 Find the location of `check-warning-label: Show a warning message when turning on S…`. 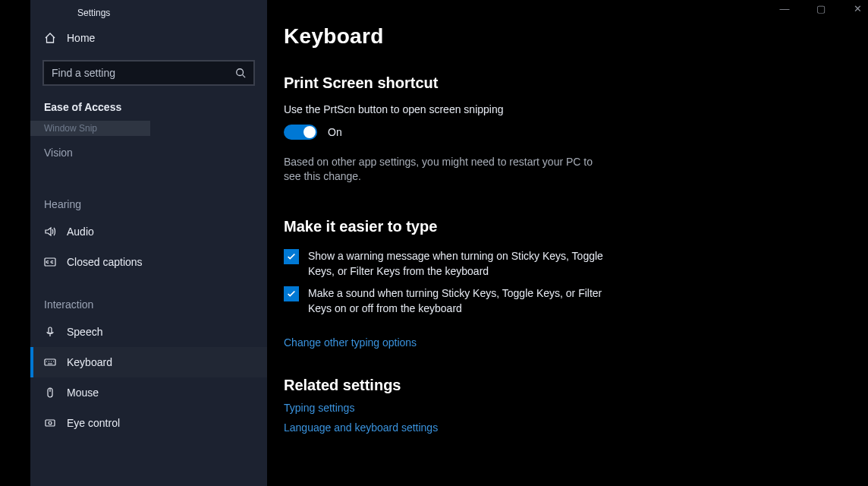

check-warning-label: Show a warning message when turning on S… is located at coordinates (459, 264).